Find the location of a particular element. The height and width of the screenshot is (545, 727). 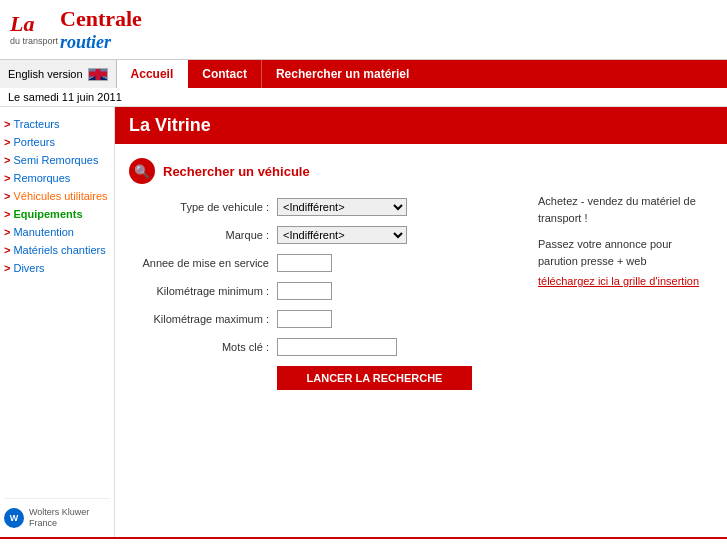

sidebar: > Tracteurs > Porteurs > Semi Remorques … is located at coordinates (58, 322).